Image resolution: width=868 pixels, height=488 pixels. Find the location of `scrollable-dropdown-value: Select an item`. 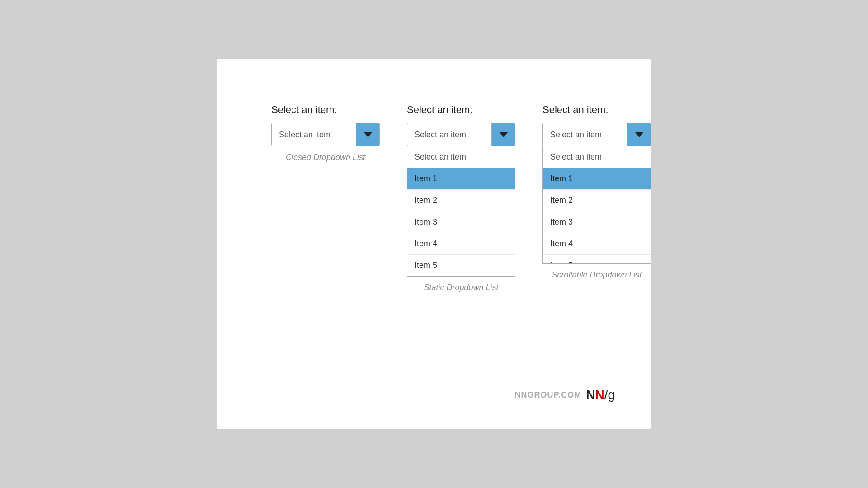

scrollable-dropdown-value: Select an item is located at coordinates (585, 135).